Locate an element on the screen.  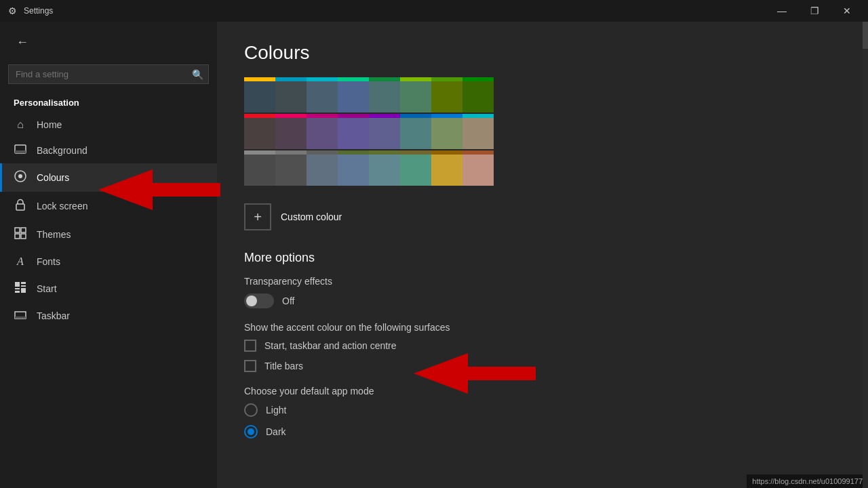
radio-row-dark: Dark is located at coordinates (542, 432).